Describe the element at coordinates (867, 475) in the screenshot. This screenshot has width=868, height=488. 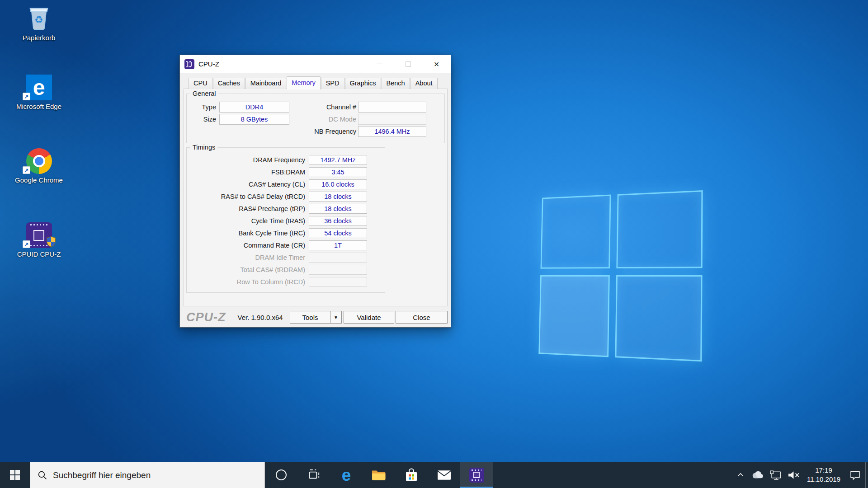
I see `show-desktop-button` at that location.